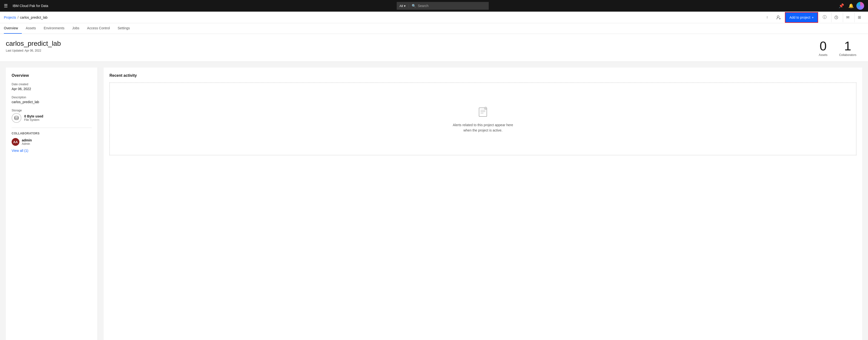 The height and width of the screenshot is (340, 868). I want to click on collaborators-stat: 1 Collaborators, so click(848, 48).